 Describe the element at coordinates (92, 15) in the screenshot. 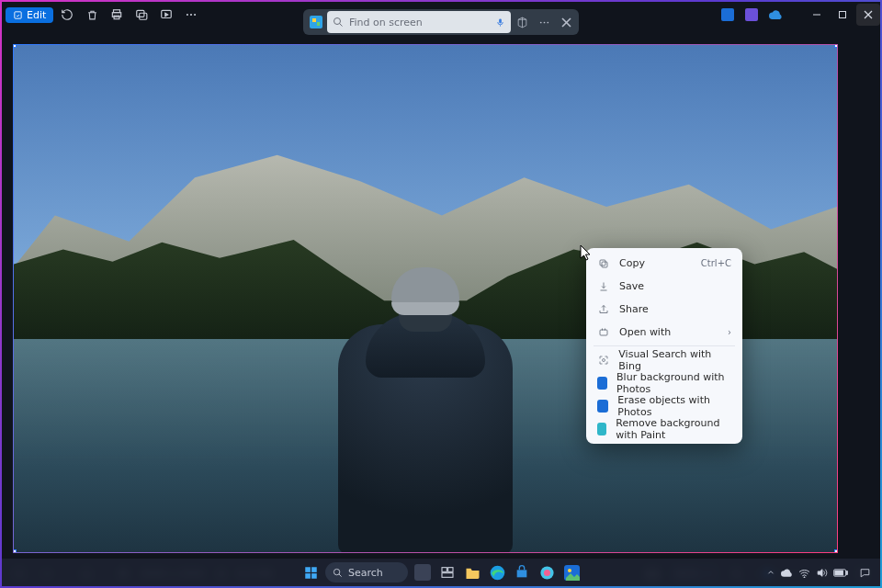

I see `delete-button` at that location.